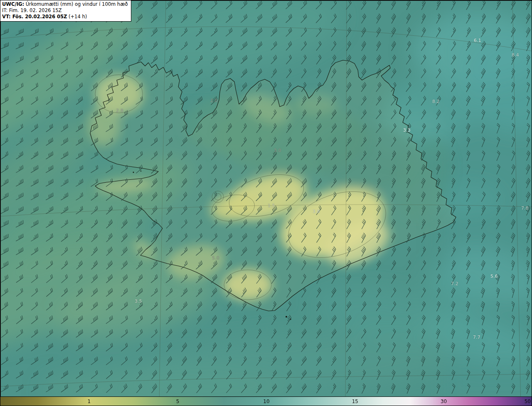 The height and width of the screenshot is (406, 532). I want to click on valid-offset: (+14 h), so click(77, 17).